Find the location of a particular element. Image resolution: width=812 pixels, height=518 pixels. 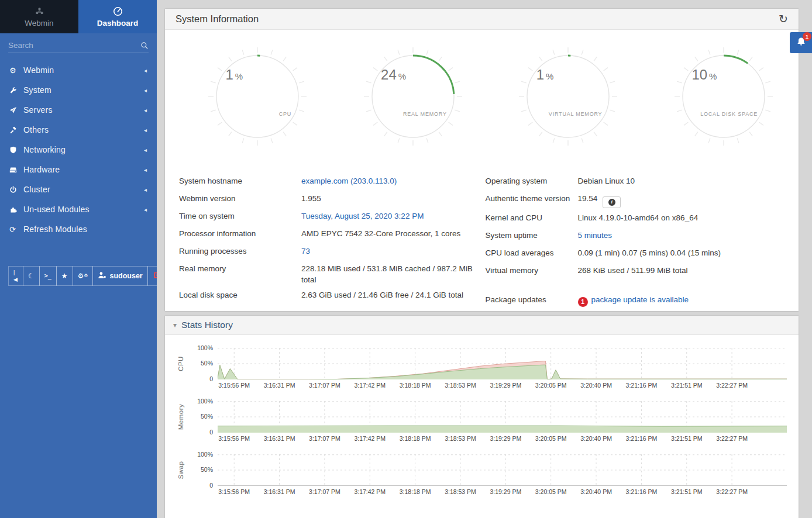

x-tick-label: 3:18:18 PM is located at coordinates (415, 492).